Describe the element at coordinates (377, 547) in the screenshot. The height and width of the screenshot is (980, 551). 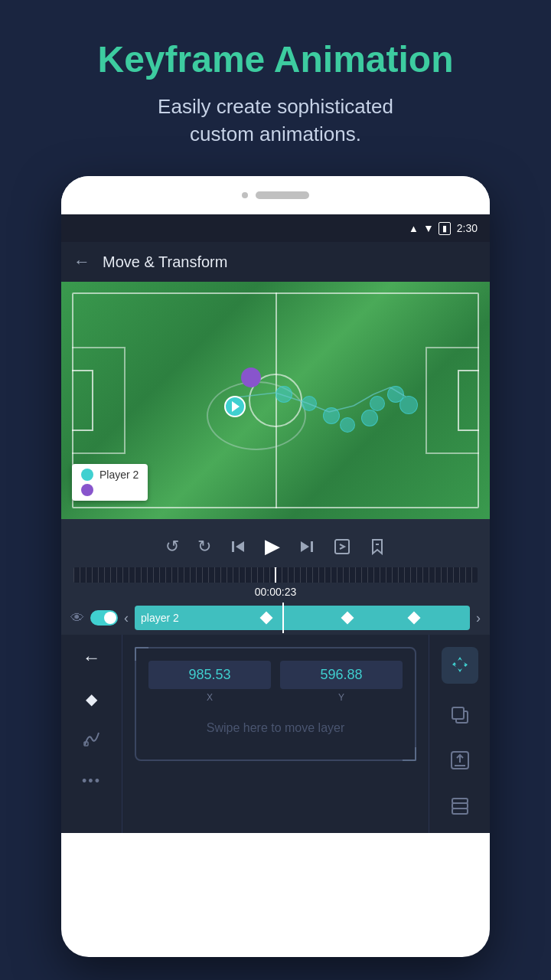
I see `bookmark-button` at that location.